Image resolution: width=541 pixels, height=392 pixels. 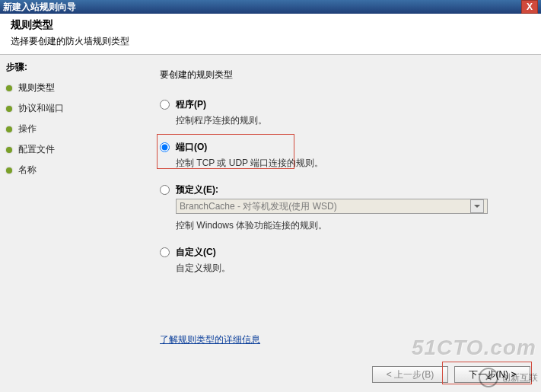 I want to click on predefined-combo: BranchCache - 对等机发现(使用 WSD), so click(x=332, y=206).